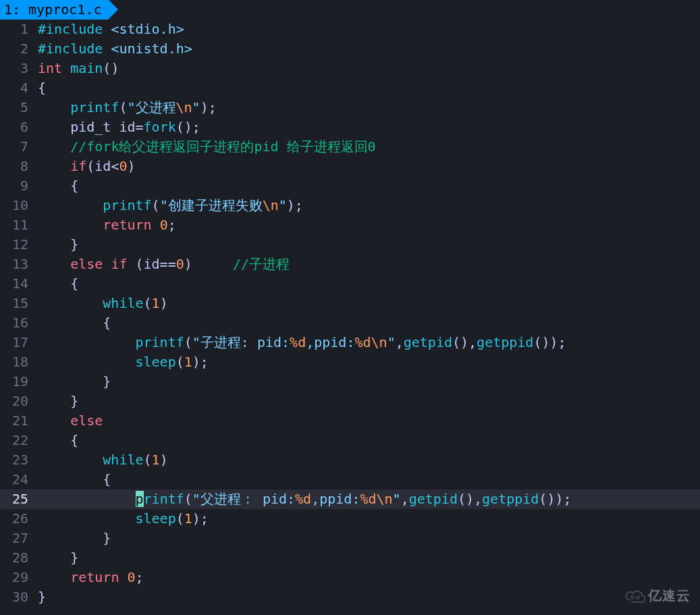  What do you see at coordinates (17, 30) in the screenshot?
I see `line-number: 1` at bounding box center [17, 30].